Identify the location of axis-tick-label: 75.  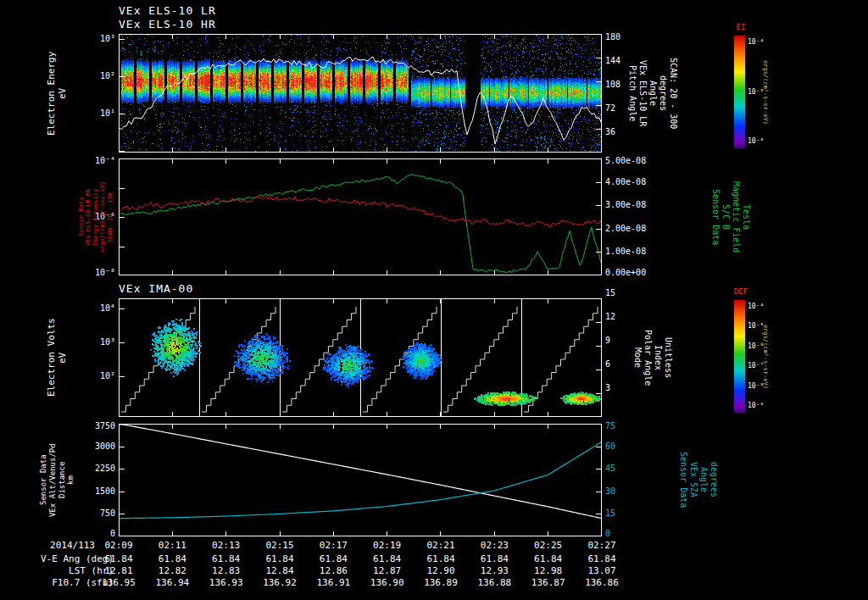
(632, 426).